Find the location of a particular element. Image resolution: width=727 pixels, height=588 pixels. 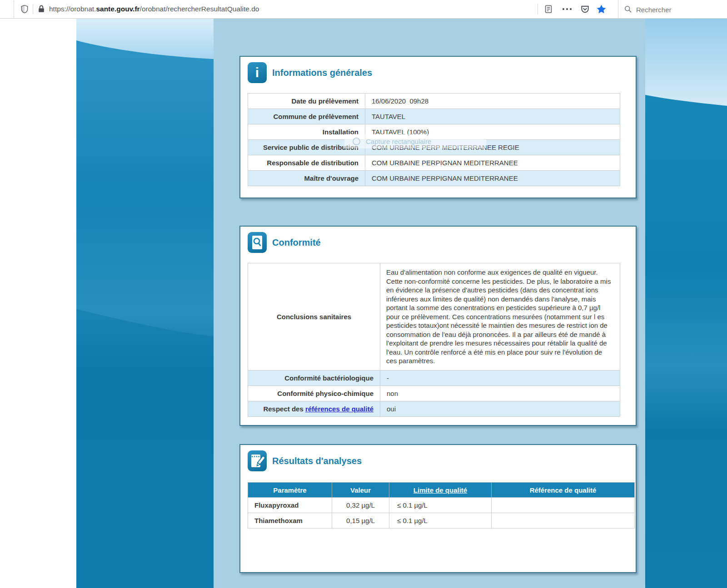

conclusions-text: Eau d'alimentation non conforme aux exig… is located at coordinates (500, 317).